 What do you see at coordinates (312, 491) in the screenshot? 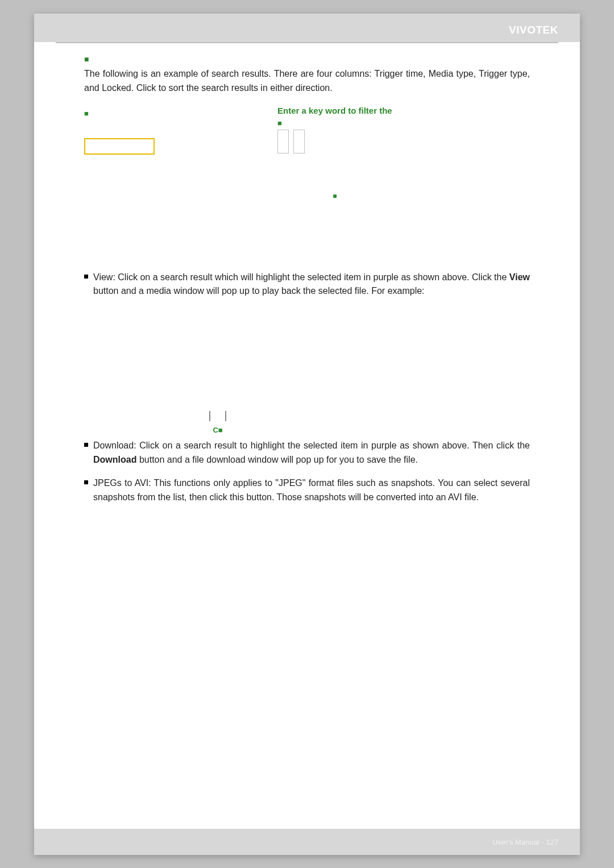
I see `bullet-jpegs-text: JPEGs to AVI: This functions only applie…` at bounding box center [312, 491].